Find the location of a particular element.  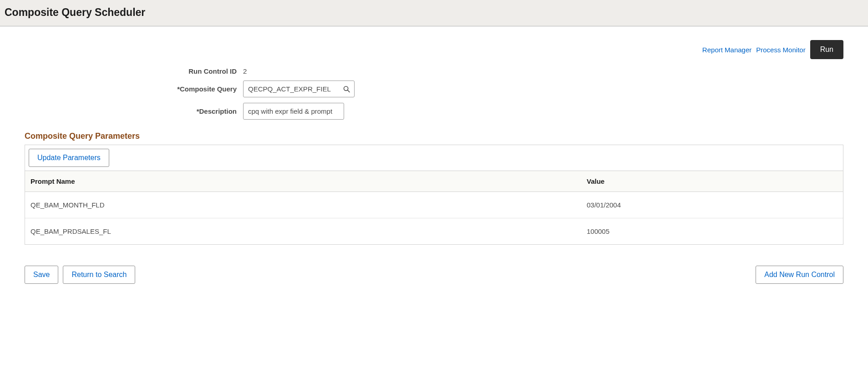

form-rows: Run Control ID 2 *Composite Query is located at coordinates (434, 94).